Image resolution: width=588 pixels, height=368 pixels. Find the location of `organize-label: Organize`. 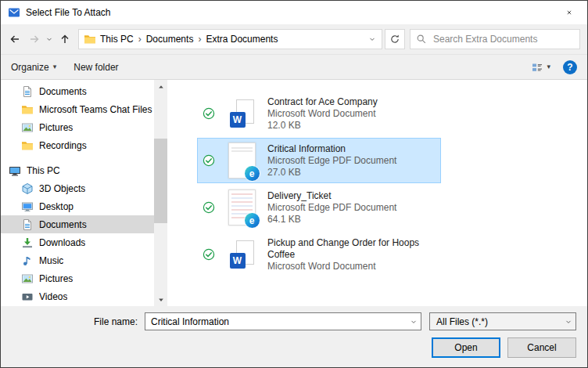

organize-label: Organize is located at coordinates (30, 67).